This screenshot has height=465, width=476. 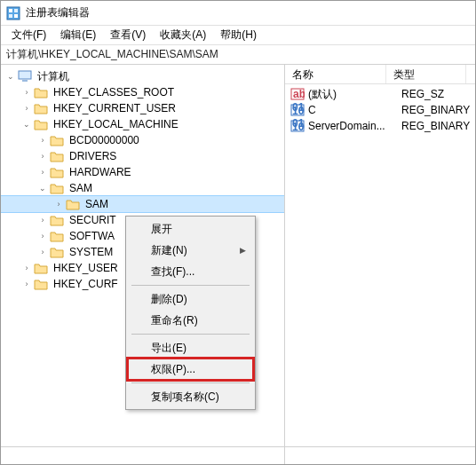 What do you see at coordinates (142, 76) in the screenshot?
I see `tree-node-computer: ⌄ 计算机` at bounding box center [142, 76].